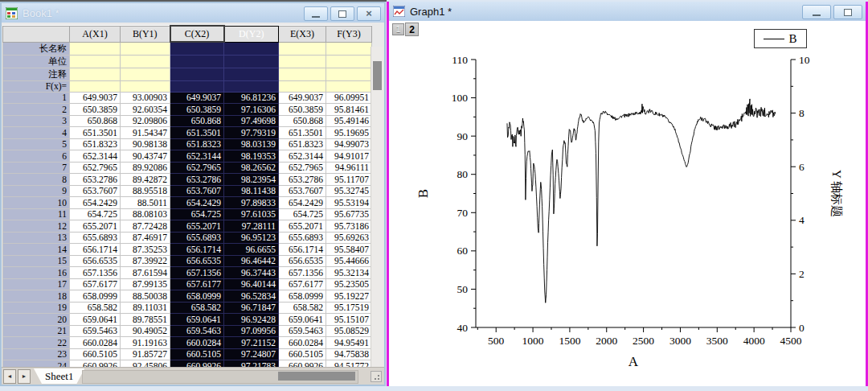  What do you see at coordinates (145, 121) in the screenshot?
I see `cell: 92.09806` at bounding box center [145, 121].